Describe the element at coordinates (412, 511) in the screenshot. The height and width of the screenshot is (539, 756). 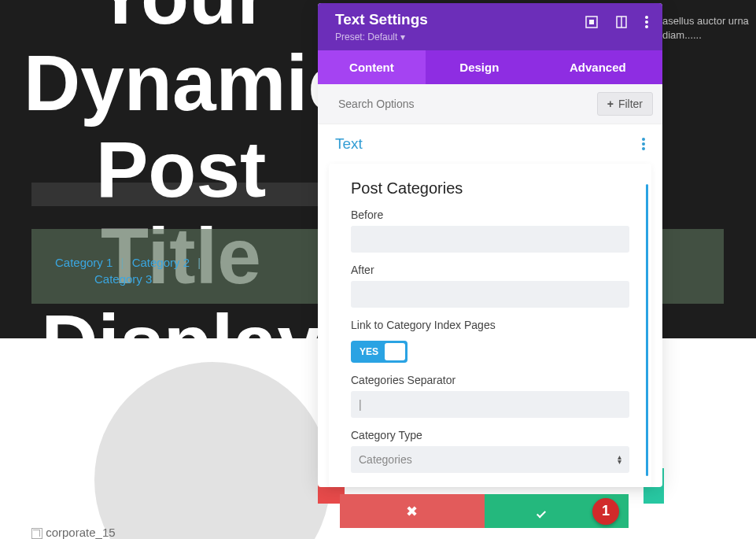
I see `cancel-button: ✖` at that location.